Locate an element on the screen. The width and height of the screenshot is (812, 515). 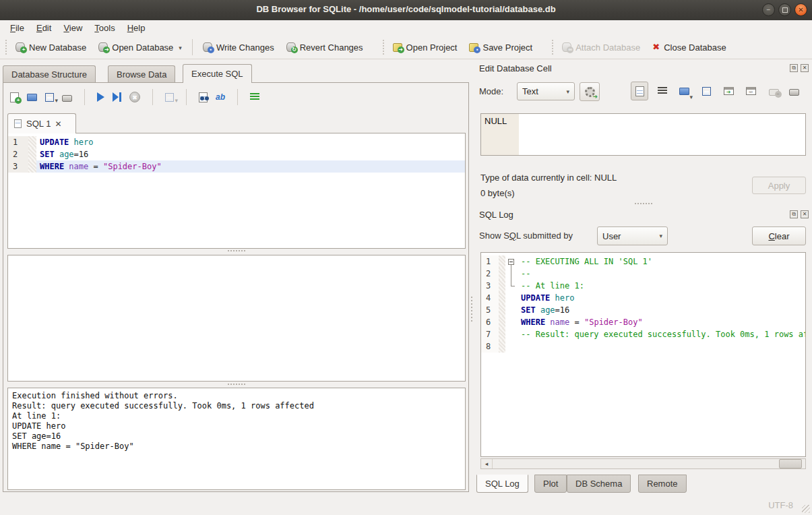
new-database-button: + New Database is located at coordinates (51, 47).